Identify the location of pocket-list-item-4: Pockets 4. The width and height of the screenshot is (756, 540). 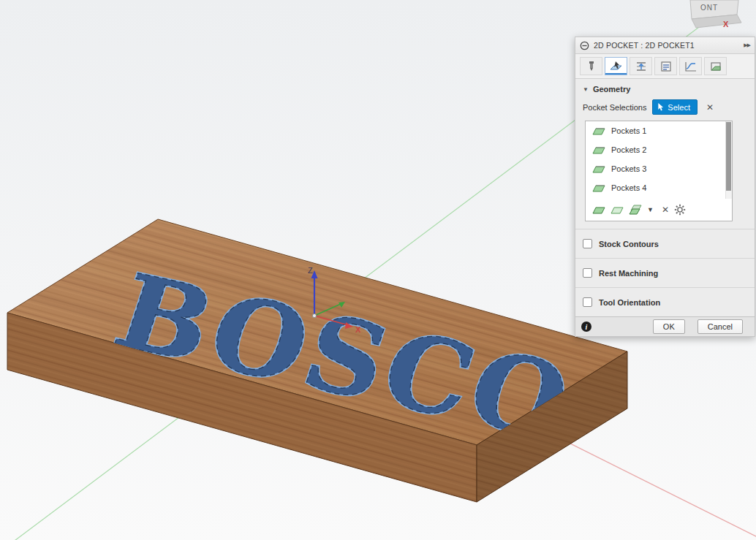
(659, 188).